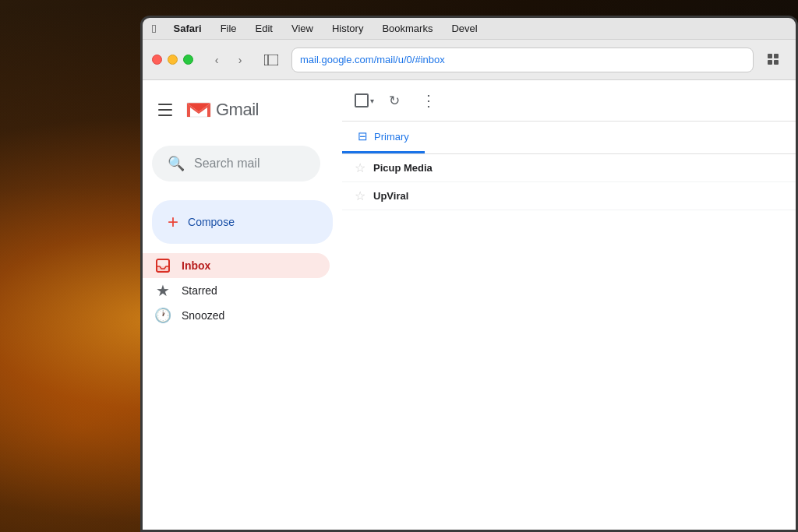 This screenshot has width=798, height=532. What do you see at coordinates (302, 28) in the screenshot?
I see `menubar-view: View` at bounding box center [302, 28].